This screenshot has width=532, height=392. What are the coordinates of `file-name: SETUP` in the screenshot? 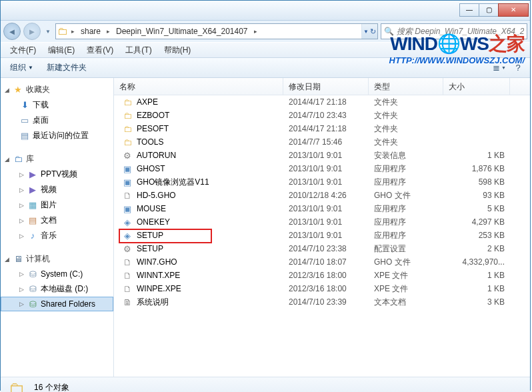 It's located at (150, 249).